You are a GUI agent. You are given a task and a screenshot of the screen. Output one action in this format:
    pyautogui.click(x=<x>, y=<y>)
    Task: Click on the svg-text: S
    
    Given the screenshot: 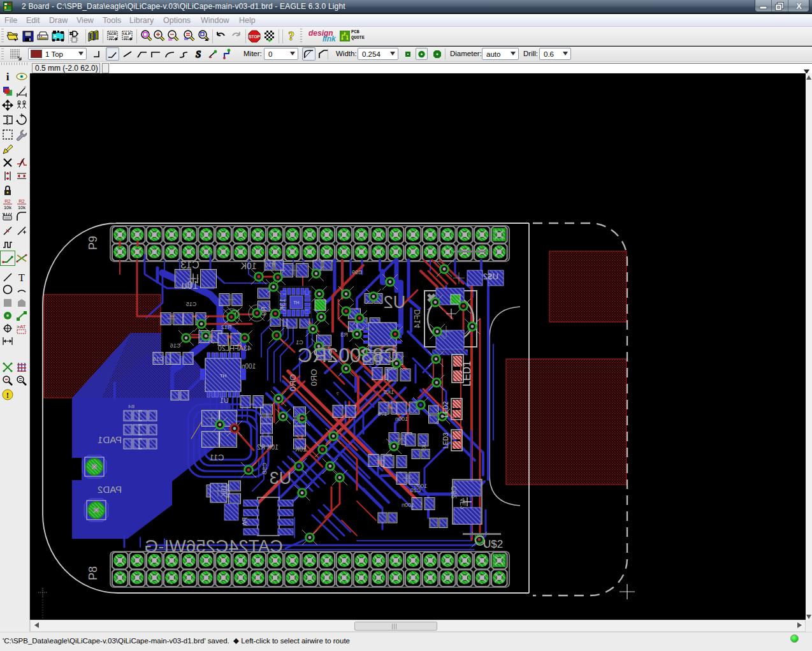 What is the action you would take?
    pyautogui.click(x=198, y=54)
    